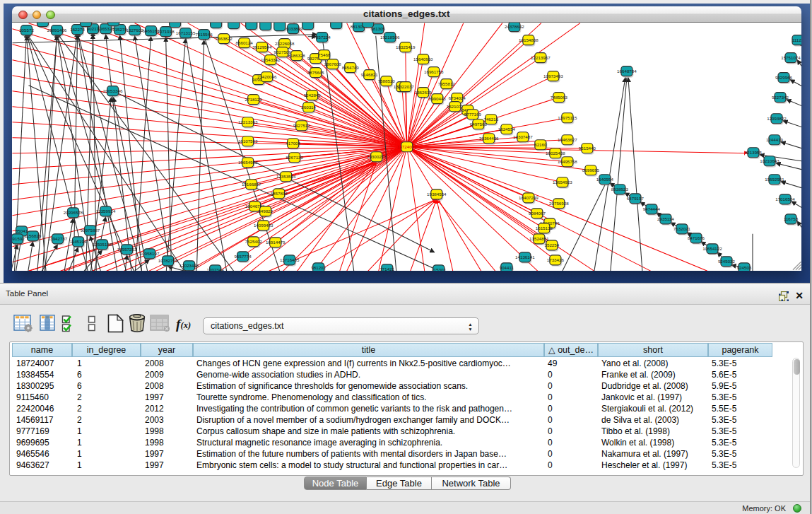 Image resolution: width=812 pixels, height=514 pixels. What do you see at coordinates (189, 264) in the screenshot?
I see `svg-text: 12023446` at bounding box center [189, 264].